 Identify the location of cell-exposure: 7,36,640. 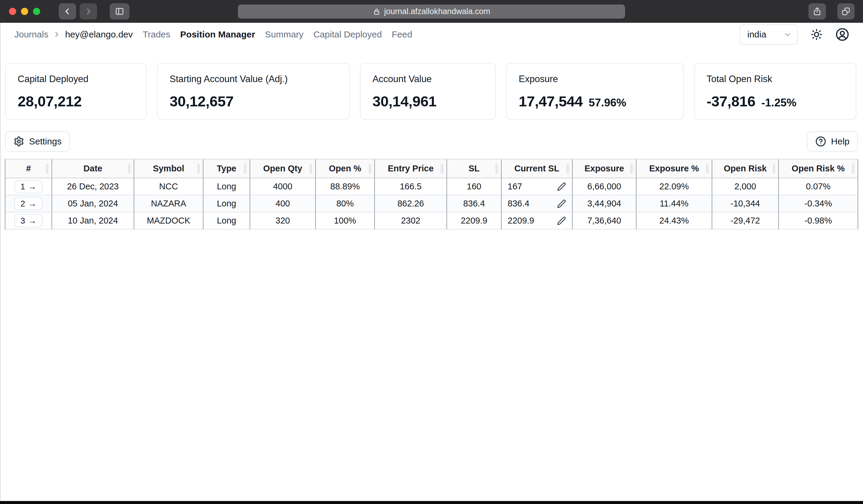
(604, 221).